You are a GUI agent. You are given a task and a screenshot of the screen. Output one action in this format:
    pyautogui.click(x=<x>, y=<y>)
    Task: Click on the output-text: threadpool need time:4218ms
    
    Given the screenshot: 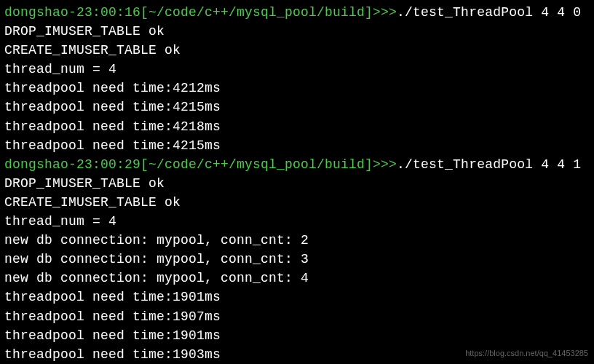 What is the action you would take?
    pyautogui.click(x=112, y=127)
    